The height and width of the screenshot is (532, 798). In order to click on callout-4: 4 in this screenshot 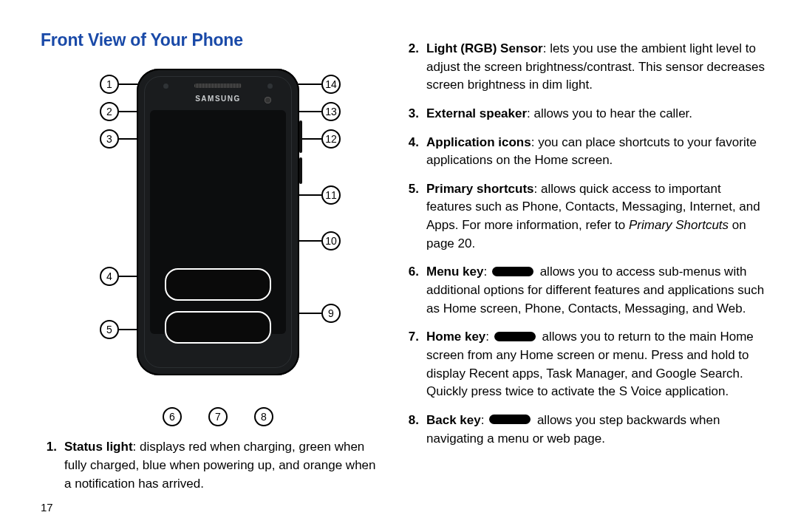, I will do `click(109, 276)`.